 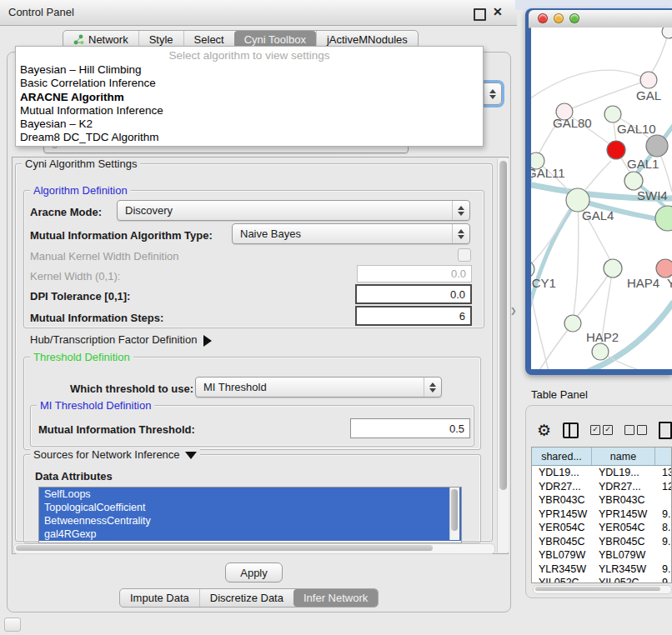 I want to click on node-label: GAL80, so click(x=572, y=123).